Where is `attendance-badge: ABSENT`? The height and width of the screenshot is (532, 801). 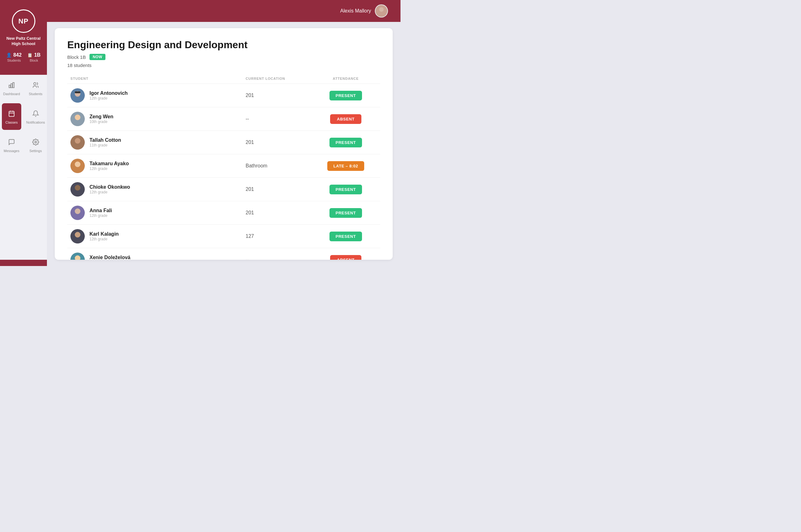 attendance-badge: ABSENT is located at coordinates (346, 258).